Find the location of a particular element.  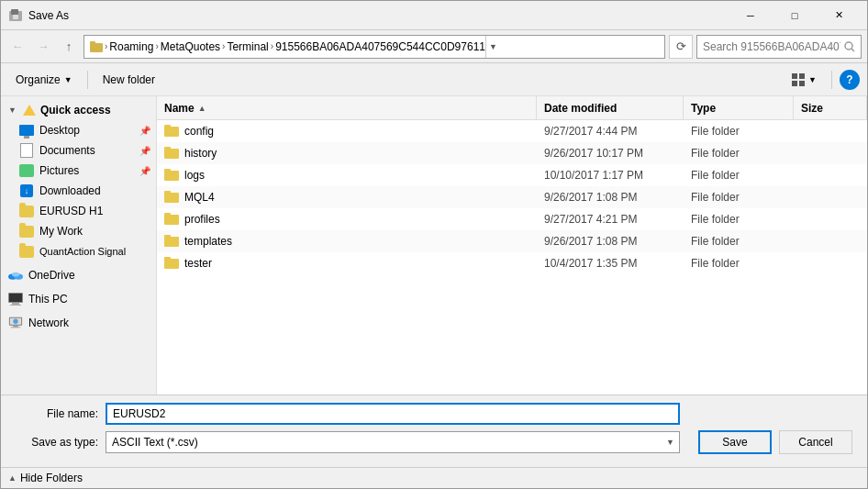

quick-access-icon is located at coordinates (29, 110).